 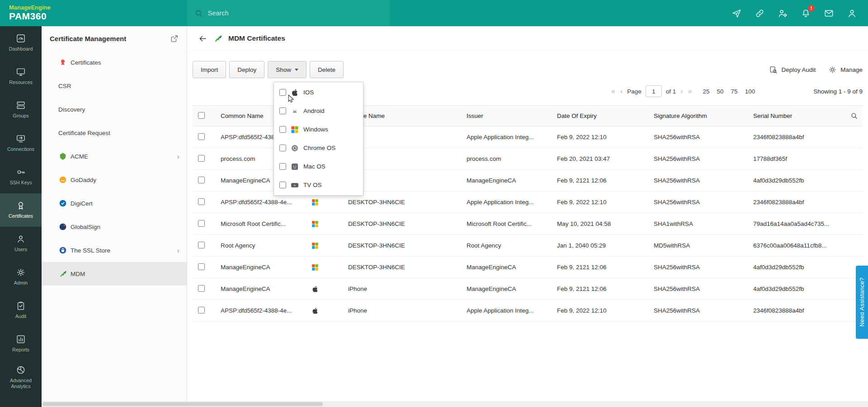 What do you see at coordinates (63, 274) in the screenshot?
I see `mdm-icon` at bounding box center [63, 274].